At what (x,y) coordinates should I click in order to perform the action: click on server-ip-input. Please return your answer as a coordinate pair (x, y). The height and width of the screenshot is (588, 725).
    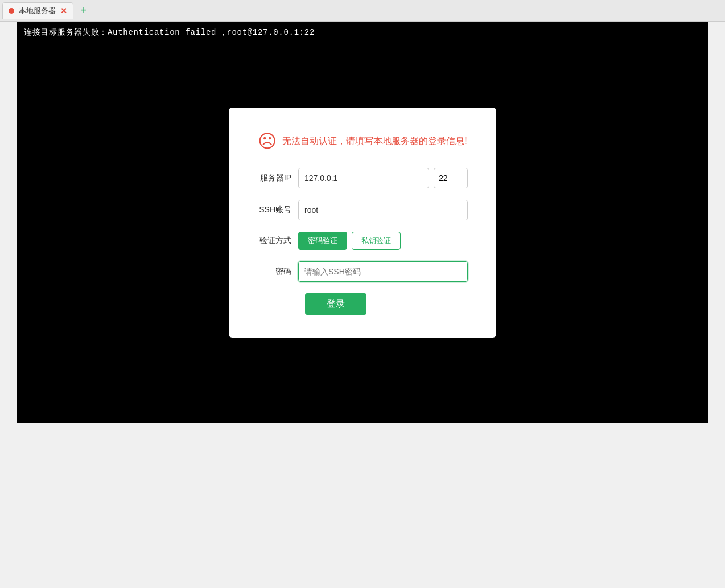
    Looking at the image, I should click on (364, 178).